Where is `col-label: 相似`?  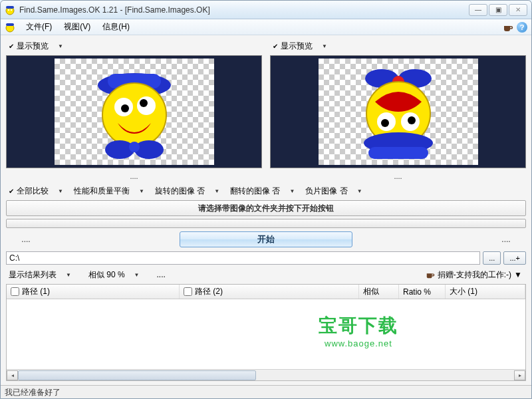
col-label: 相似 is located at coordinates (371, 291).